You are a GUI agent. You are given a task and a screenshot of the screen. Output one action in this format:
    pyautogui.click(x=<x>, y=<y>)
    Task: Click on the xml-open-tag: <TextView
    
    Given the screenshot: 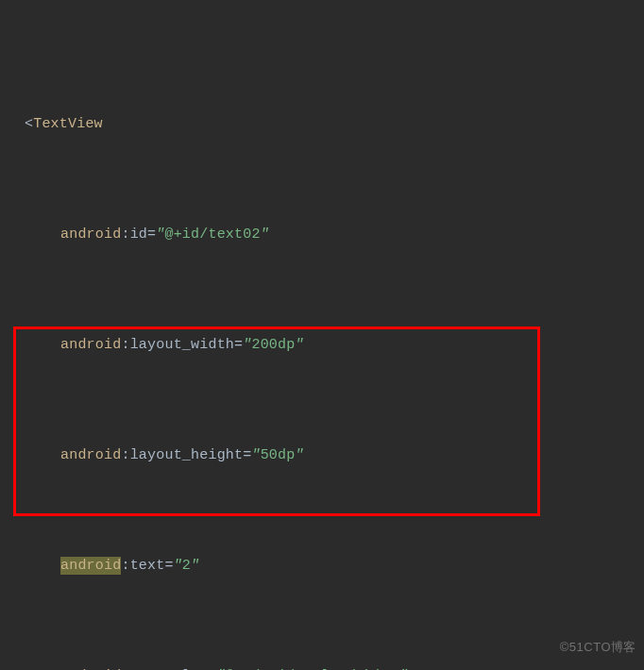 What is the action you would take?
    pyautogui.click(x=322, y=125)
    